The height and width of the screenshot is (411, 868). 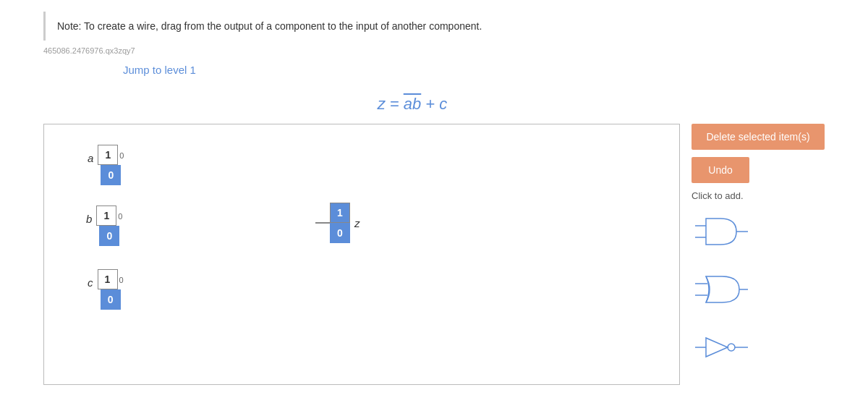 I want to click on input-a-toggle: 1 0 0, so click(x=111, y=165).